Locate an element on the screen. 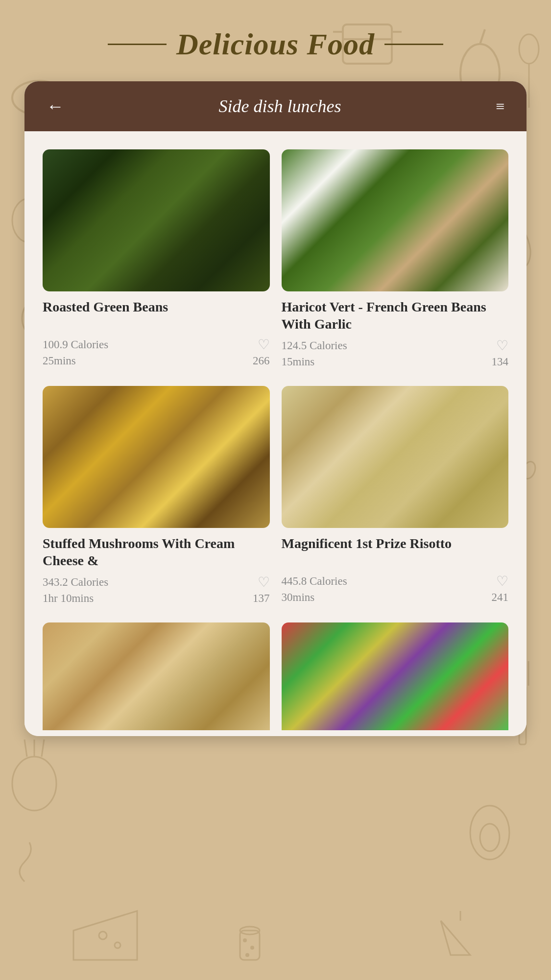 The height and width of the screenshot is (980, 551). bottom-partial-cards is located at coordinates (275, 676).